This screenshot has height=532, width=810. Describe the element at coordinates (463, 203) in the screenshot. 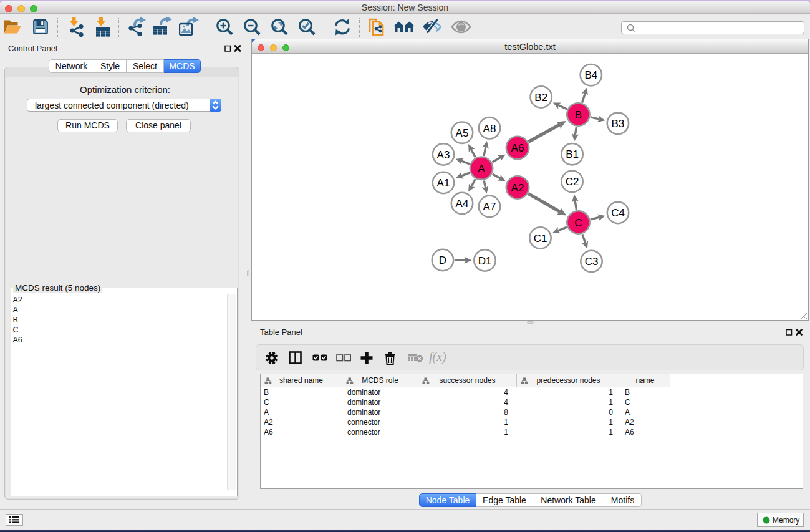

I see `svg-text: A4` at that location.